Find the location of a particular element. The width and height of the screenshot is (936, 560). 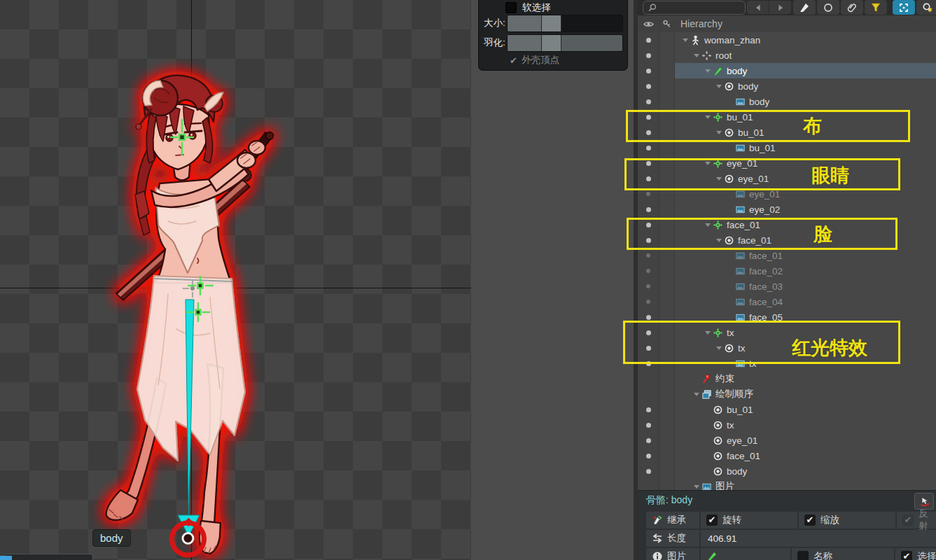

tree-row-image: face_01 is located at coordinates (787, 255).